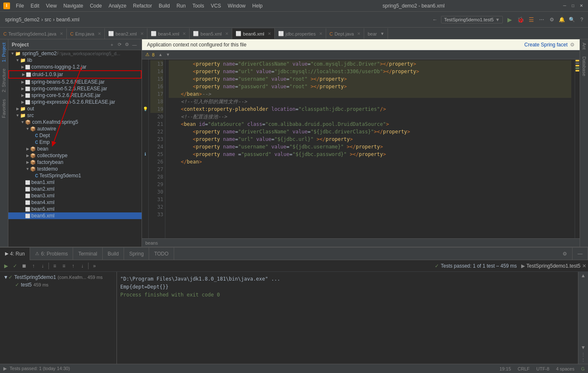 The image size is (588, 373). Describe the element at coordinates (126, 33) in the screenshot. I see `tab-bean2xml: ⬜ bean2.xml ✕` at that location.